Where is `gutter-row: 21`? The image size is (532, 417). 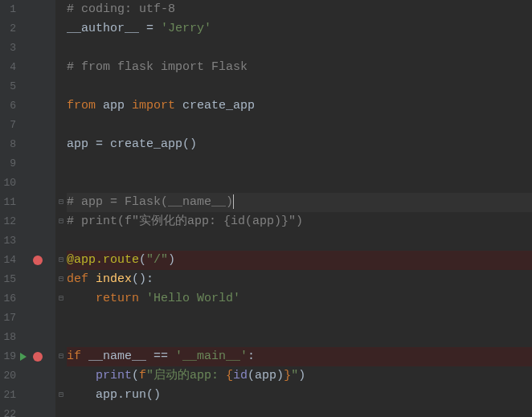
gutter-row: 21 is located at coordinates (27, 395).